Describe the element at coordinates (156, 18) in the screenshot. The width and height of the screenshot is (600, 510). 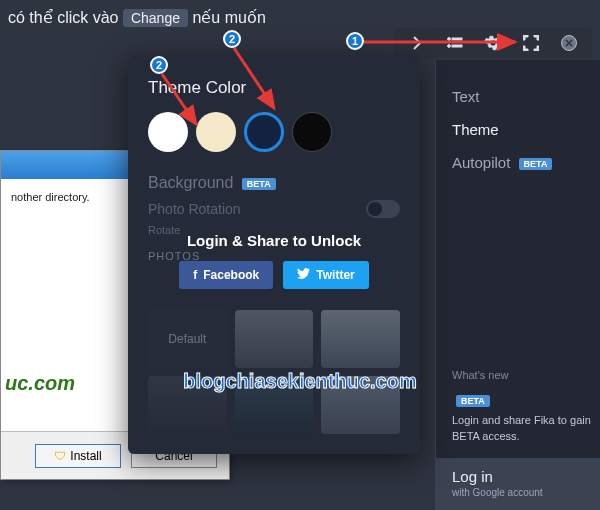
I see `change-kbd: Change` at that location.